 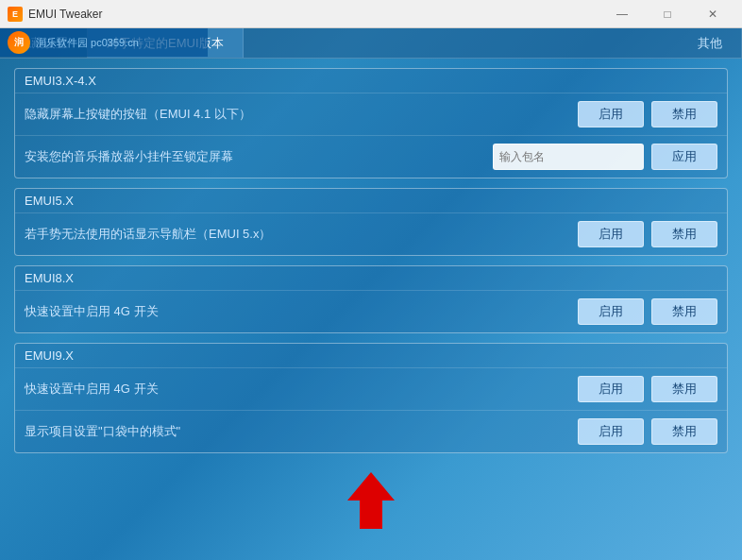 I want to click on enable-quick-4g-8x: 启用, so click(x=611, y=312).